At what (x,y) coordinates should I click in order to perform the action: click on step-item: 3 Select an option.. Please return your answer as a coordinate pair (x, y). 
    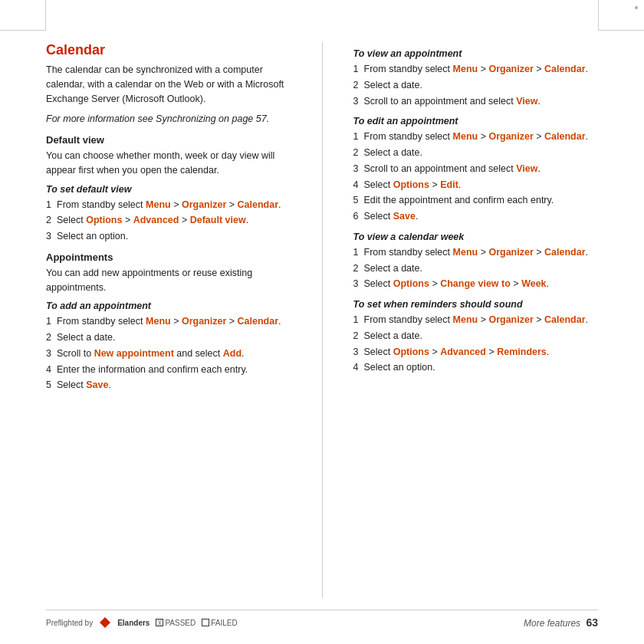
    Looking at the image, I should click on (169, 236).